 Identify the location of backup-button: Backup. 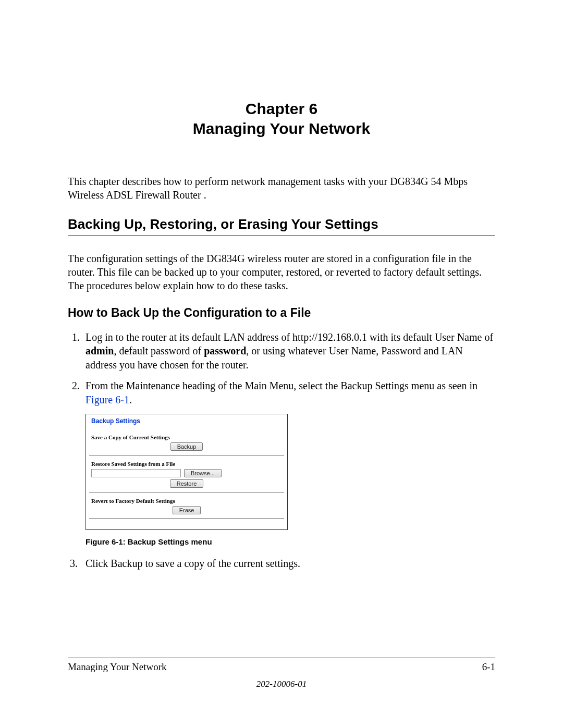
(187, 447).